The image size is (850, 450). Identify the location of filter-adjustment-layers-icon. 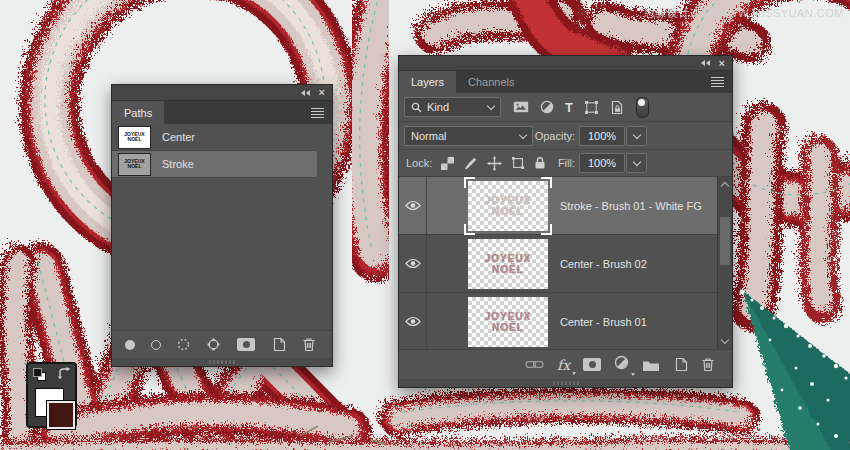
(547, 107).